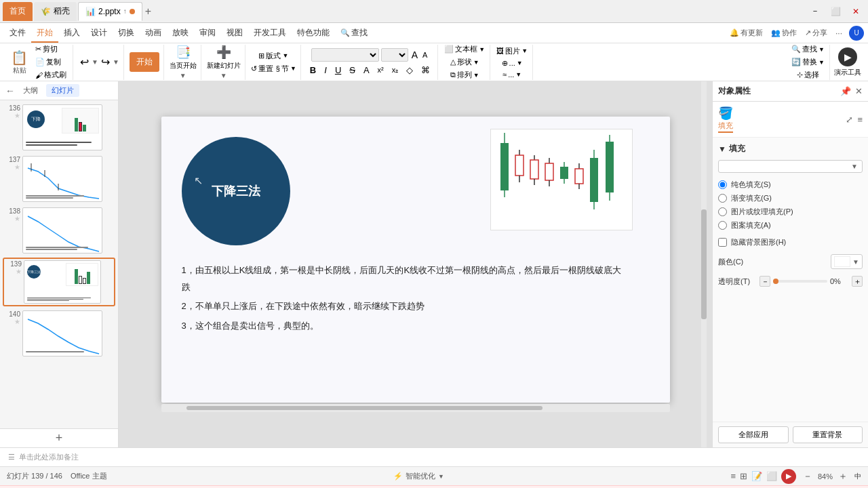 Image resolution: width=868 pixels, height=488 pixels. Describe the element at coordinates (425, 55) in the screenshot. I see `decrease-font-btn: A` at that location.